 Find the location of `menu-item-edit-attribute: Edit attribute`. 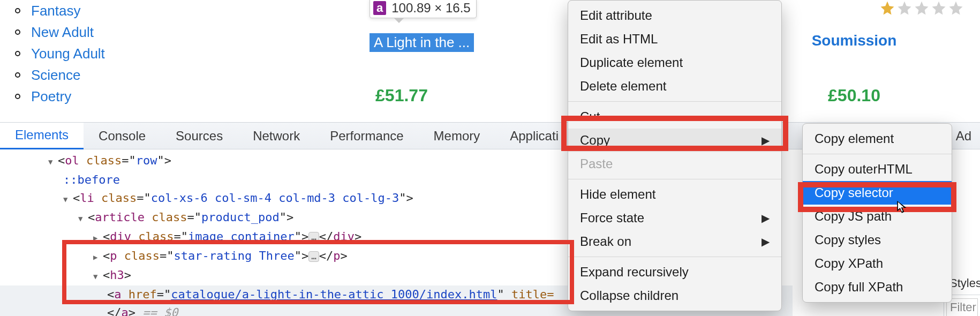

menu-item-edit-attribute: Edit attribute is located at coordinates (675, 16).